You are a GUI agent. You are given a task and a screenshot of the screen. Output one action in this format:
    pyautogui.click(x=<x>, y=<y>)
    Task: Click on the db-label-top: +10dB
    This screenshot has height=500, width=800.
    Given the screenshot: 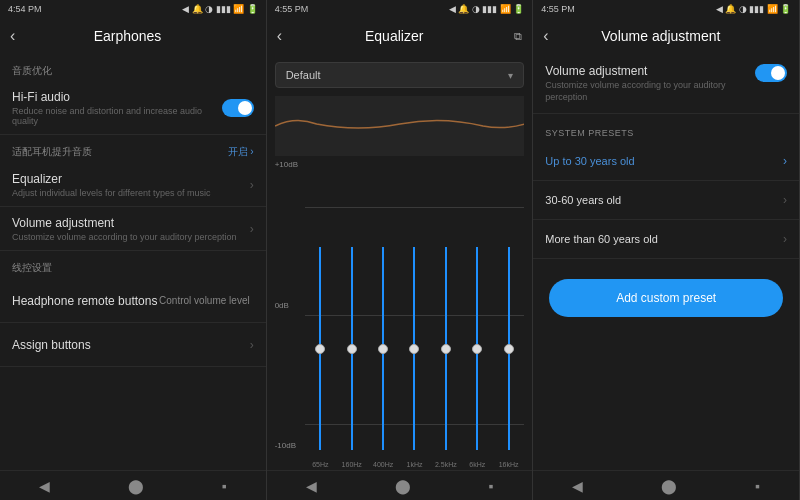 What is the action you would take?
    pyautogui.click(x=289, y=164)
    